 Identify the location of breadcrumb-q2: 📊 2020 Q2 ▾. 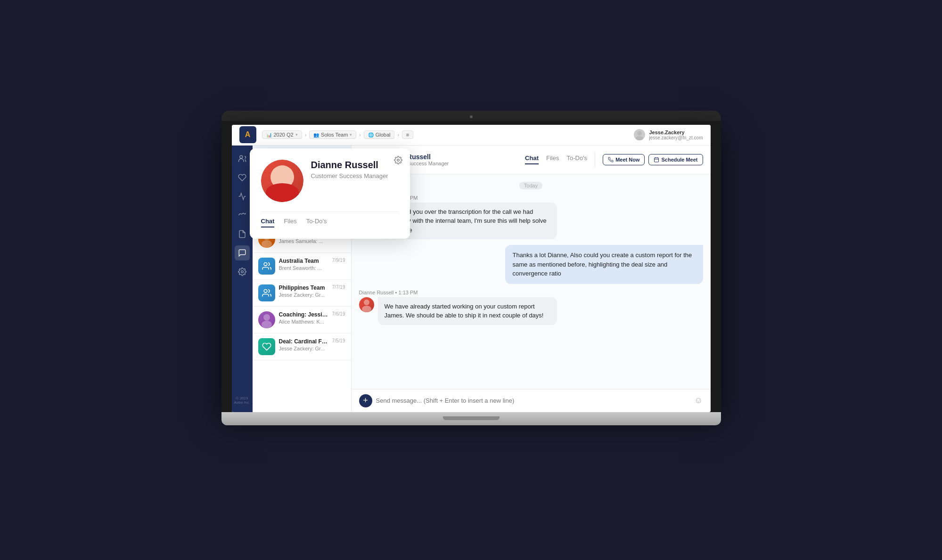
(282, 135).